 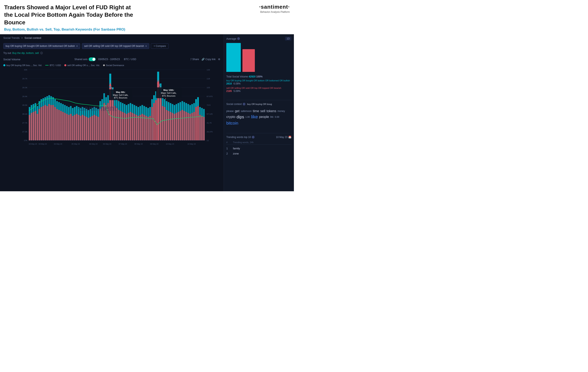 I want to click on try-out: Try out: Buy the dip, bottom, sell ⓘ, so click(x=112, y=53).